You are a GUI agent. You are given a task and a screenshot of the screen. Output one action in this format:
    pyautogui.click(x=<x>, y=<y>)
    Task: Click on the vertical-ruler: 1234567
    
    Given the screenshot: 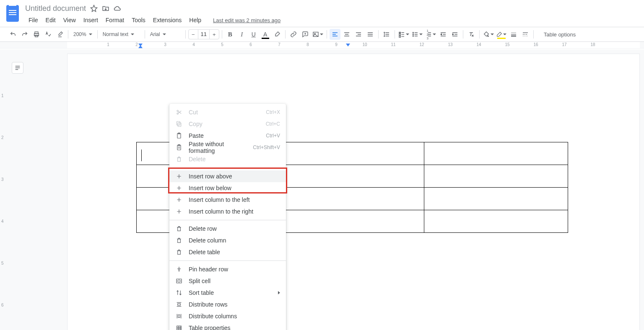 What is the action you would take?
    pyautogui.click(x=4, y=190)
    